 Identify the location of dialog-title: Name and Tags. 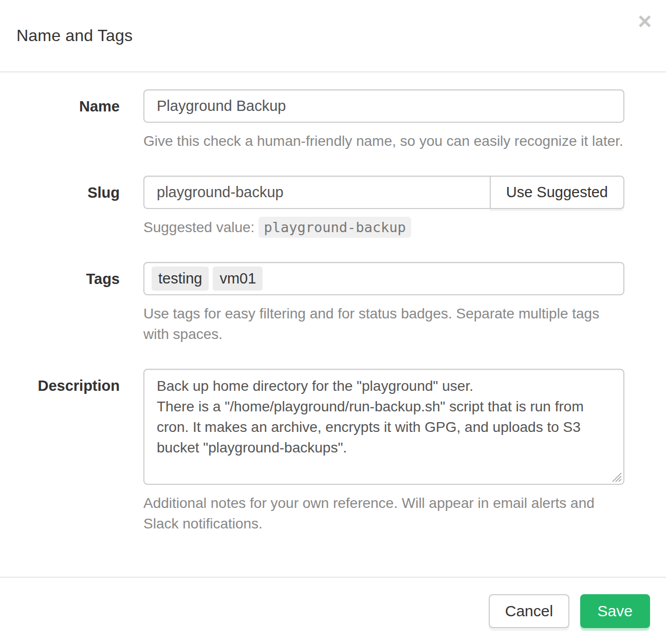
(75, 36).